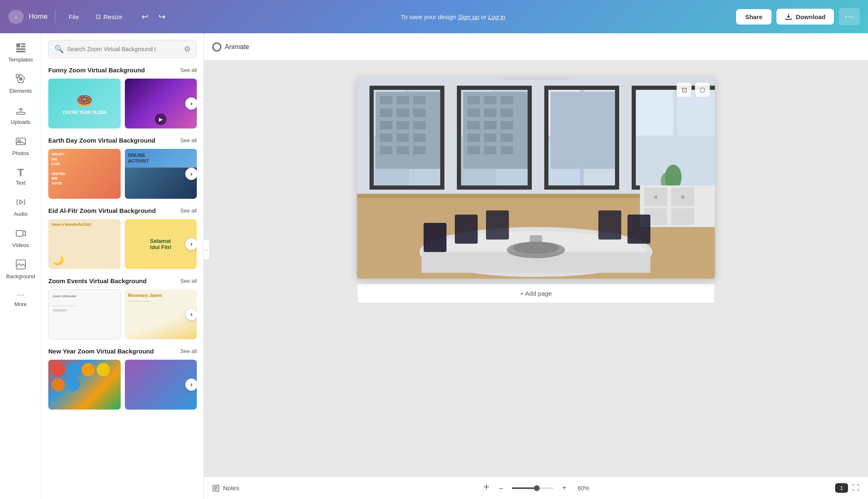 This screenshot has height=499, width=868. I want to click on sidebar-item-background: Background, so click(21, 269).